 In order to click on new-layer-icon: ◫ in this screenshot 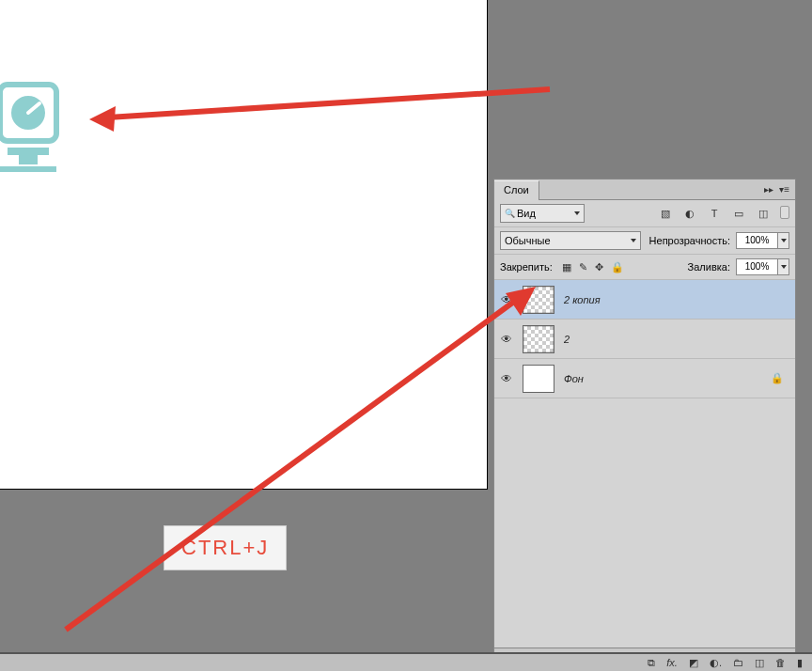, I will do `click(759, 663)`.